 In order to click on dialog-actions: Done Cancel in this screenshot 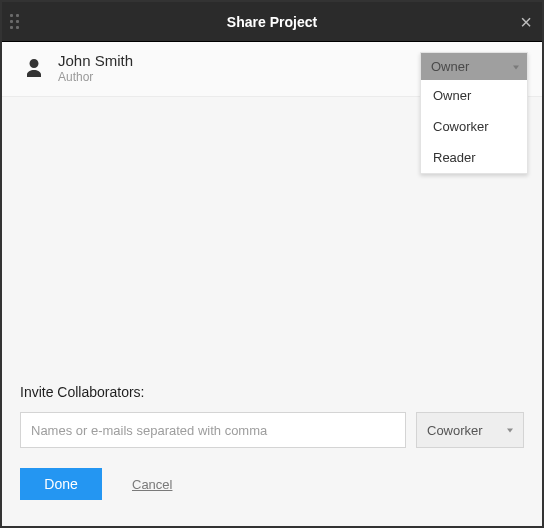, I will do `click(272, 484)`.